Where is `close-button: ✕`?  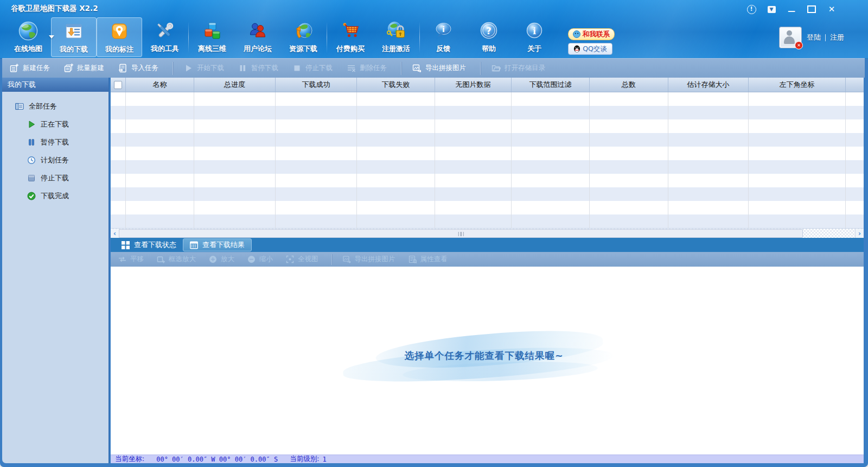
close-button: ✕ is located at coordinates (832, 9).